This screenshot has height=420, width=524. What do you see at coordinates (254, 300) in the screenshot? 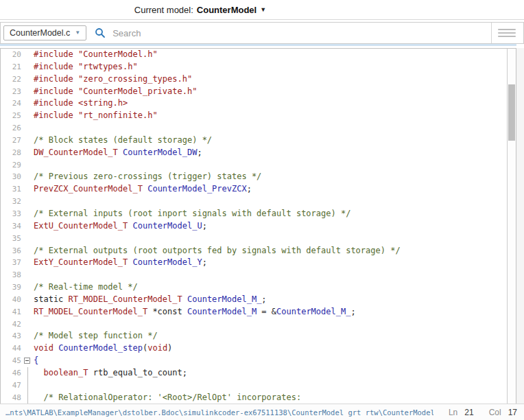
I see `code-line: 40static RT_MODEL_CounterModel_T Counter…` at bounding box center [254, 300].